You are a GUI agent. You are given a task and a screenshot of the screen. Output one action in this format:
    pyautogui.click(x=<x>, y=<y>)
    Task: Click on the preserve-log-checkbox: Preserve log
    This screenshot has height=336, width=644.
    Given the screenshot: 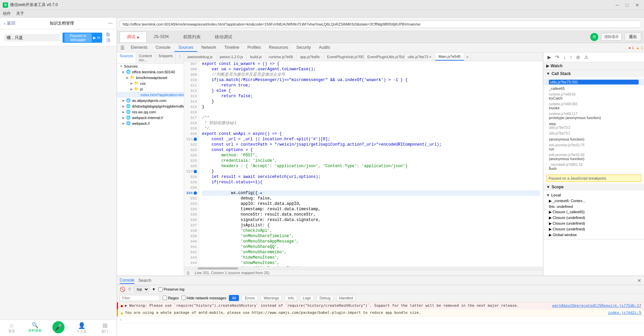 What is the action you would take?
    pyautogui.click(x=171, y=289)
    